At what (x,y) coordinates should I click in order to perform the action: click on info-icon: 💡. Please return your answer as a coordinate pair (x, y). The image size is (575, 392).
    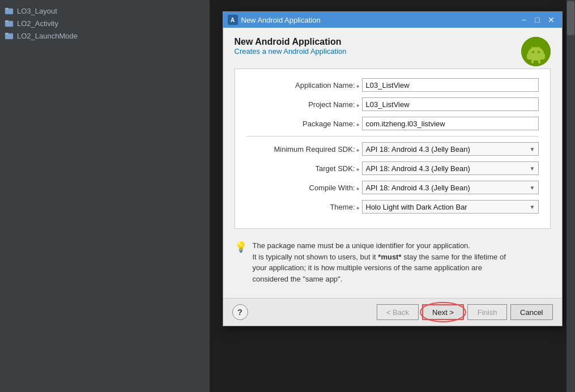
    Looking at the image, I should click on (241, 247).